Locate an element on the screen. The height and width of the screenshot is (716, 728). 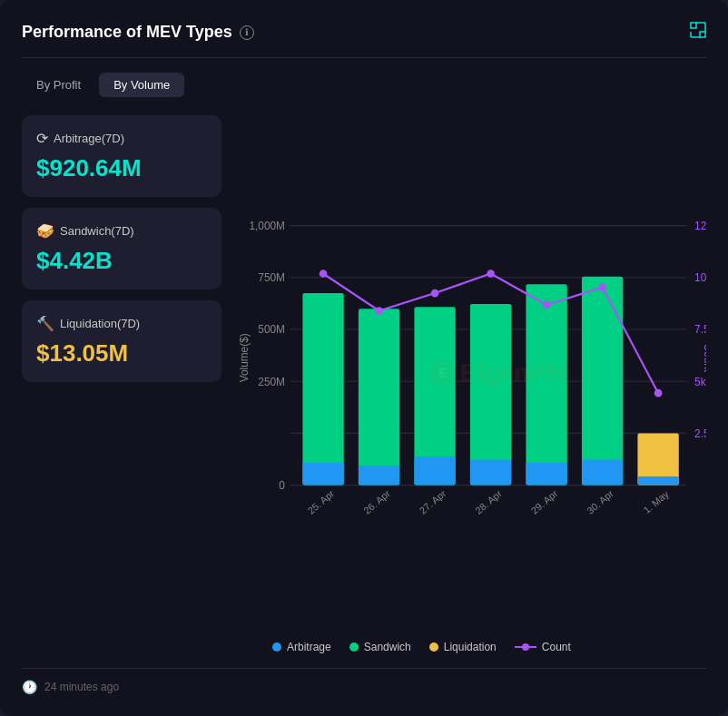
svg-text: Count is located at coordinates (704, 358).